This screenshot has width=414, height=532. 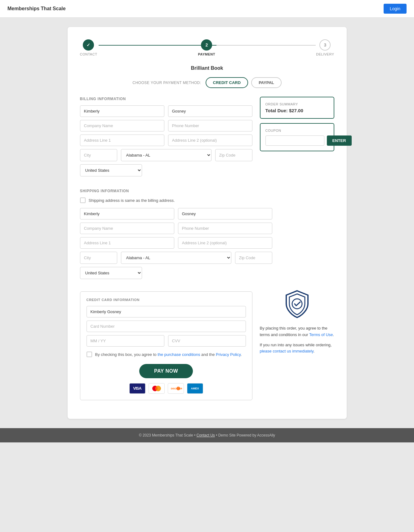 I want to click on login-button: Login, so click(x=395, y=9).